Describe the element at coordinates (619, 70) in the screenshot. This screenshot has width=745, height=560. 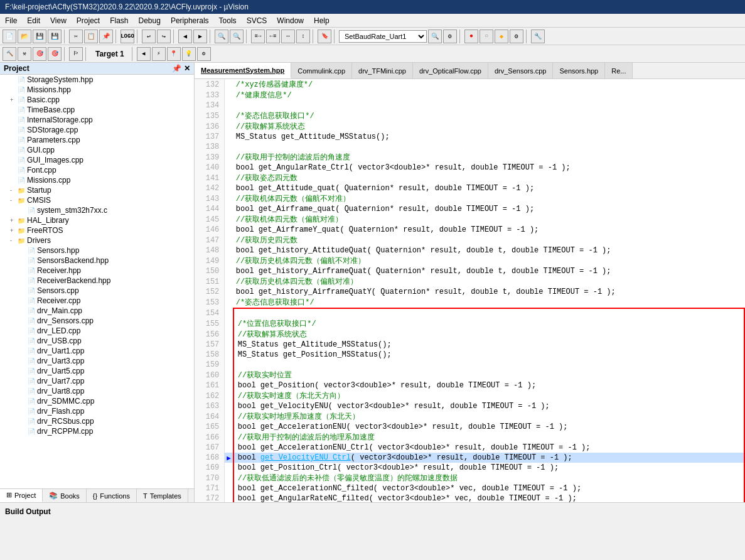
I see `file-tab-Re---: Re...` at that location.